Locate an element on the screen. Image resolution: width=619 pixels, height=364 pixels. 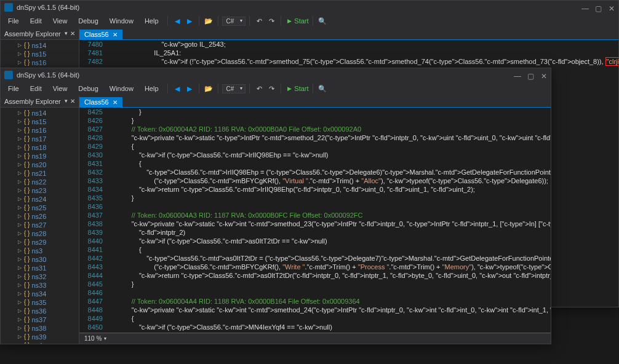
code-line: 8438 "c-kw">private "c-kw">static "c-kw"… is located at coordinates (315, 224).